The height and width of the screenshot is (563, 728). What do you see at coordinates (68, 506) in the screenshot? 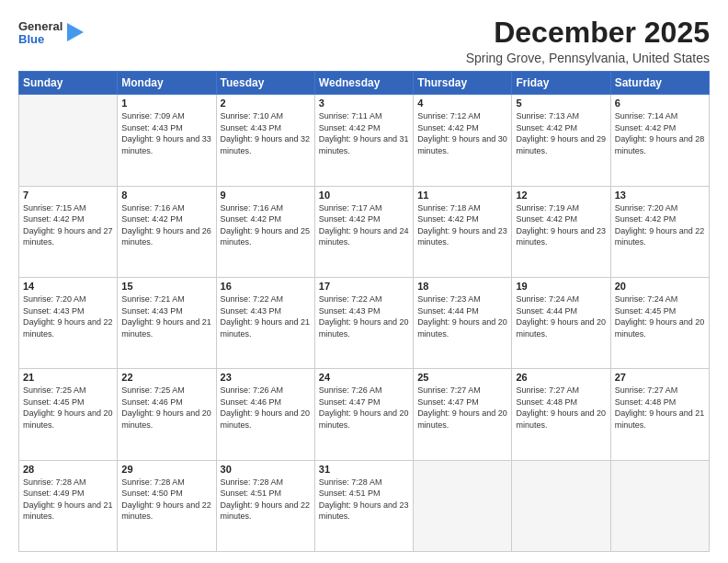
I see `calendar-cell: 28 Sunrise: 7:28 AMSunset: 4:49 PMDaylig…` at bounding box center [68, 506].